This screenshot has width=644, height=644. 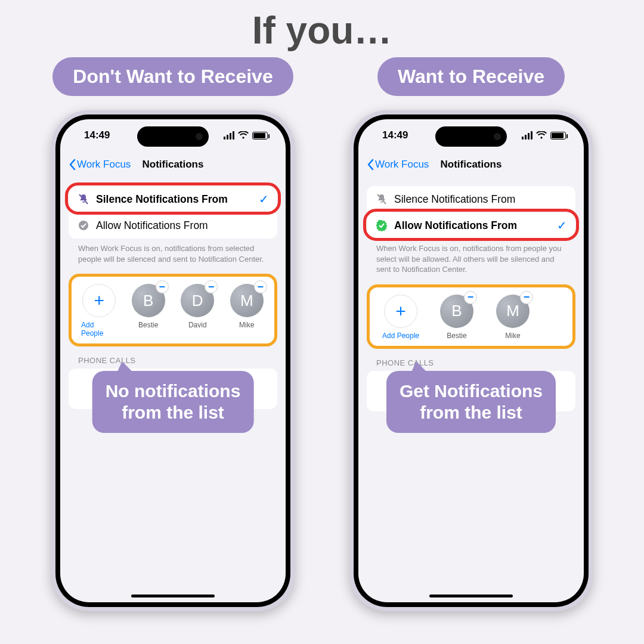 I want to click on people-card: + Add People B− Bestie D− David, so click(x=173, y=310).